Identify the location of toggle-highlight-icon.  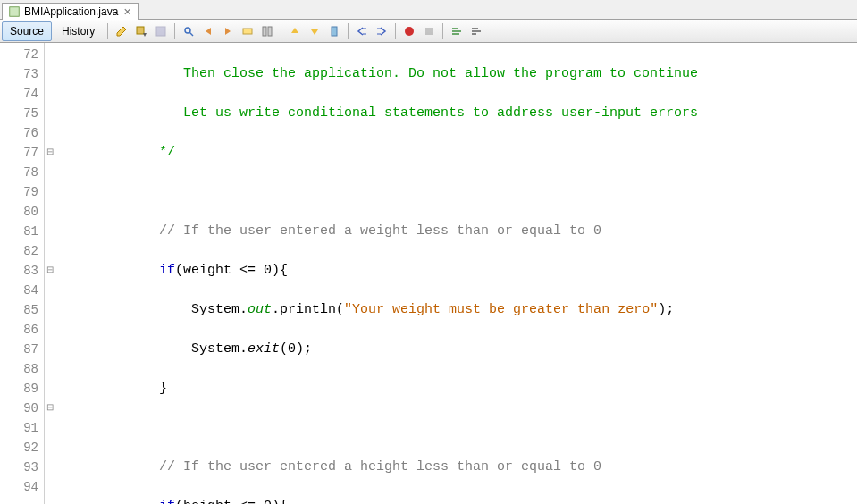
(248, 31).